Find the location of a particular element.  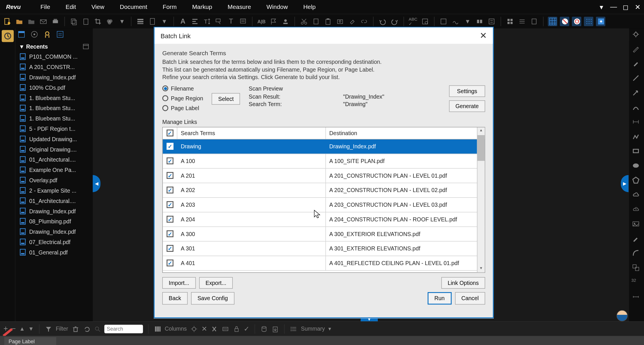

back-button: Back is located at coordinates (175, 298).